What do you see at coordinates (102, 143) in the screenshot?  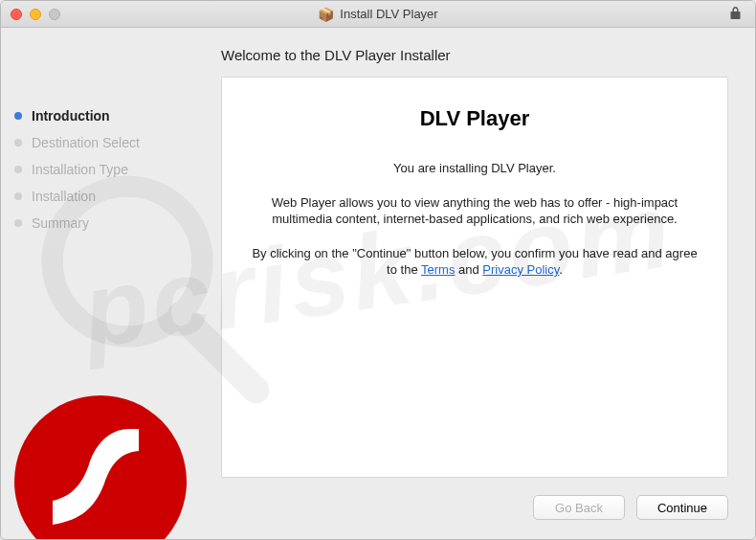 I see `step-destination-select: Destination Select` at bounding box center [102, 143].